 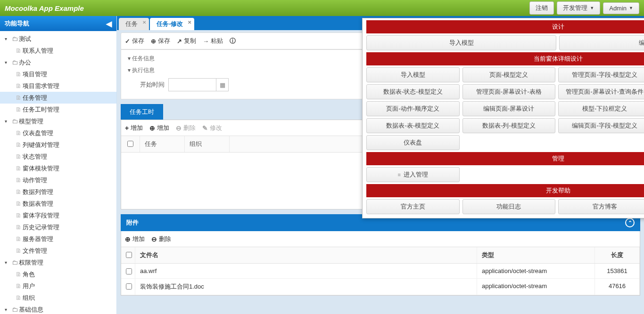 What do you see at coordinates (134, 24) in the screenshot?
I see `tab: 任务✕` at bounding box center [134, 24].